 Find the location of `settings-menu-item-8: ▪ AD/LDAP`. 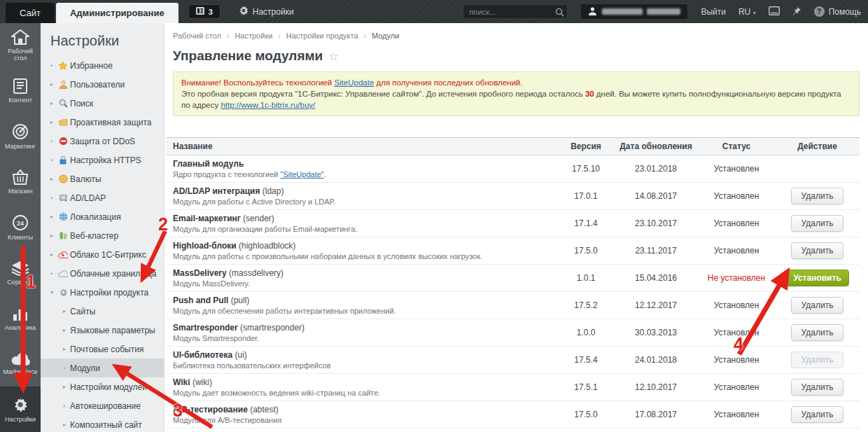

settings-menu-item-8: ▪ AD/LDAP is located at coordinates (102, 197).